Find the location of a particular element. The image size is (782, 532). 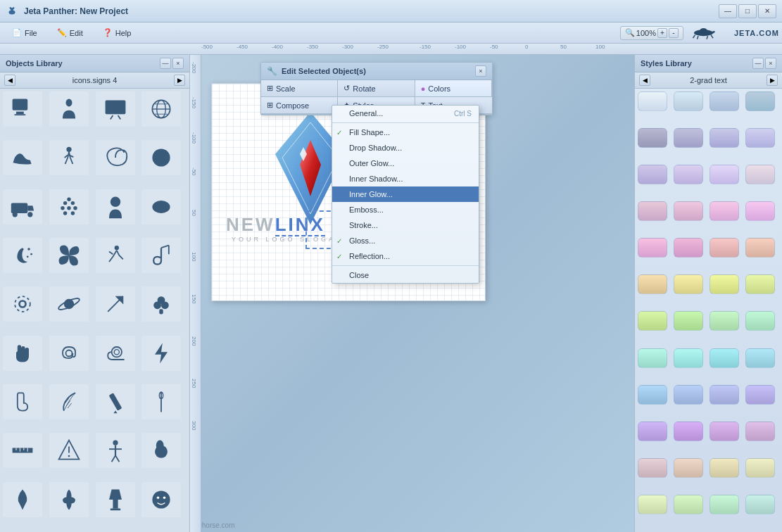

maximize-button: □ is located at coordinates (748, 11).